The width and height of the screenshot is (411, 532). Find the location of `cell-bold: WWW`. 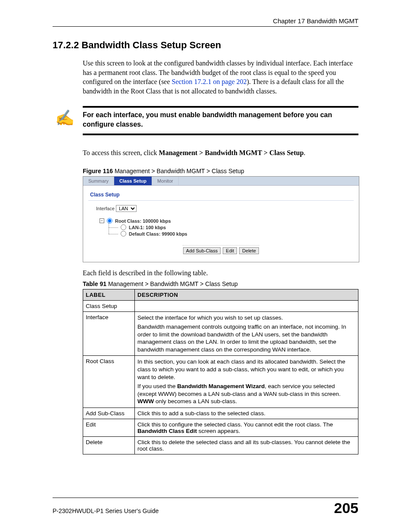

cell-bold: WWW is located at coordinates (146, 401).